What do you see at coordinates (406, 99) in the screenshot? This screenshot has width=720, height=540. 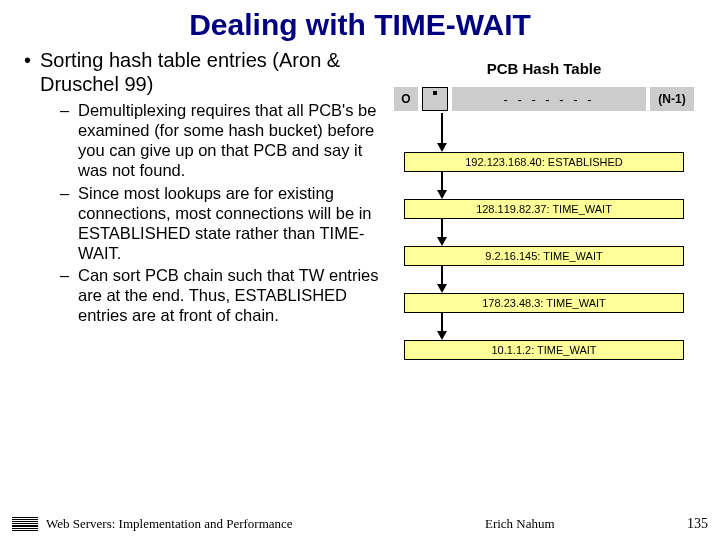 I see `hash-index-first: O` at bounding box center [406, 99].